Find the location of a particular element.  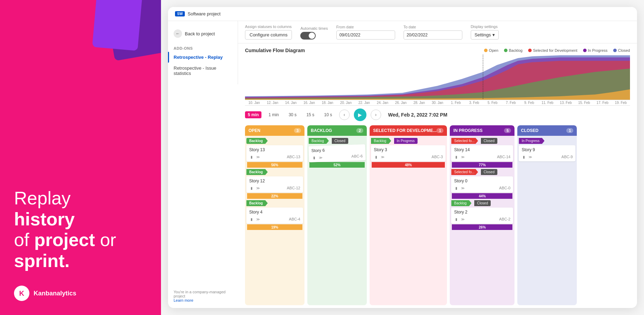

sidebar-item-retrospective-replay: Retrospective - Replay is located at coordinates (203, 57).